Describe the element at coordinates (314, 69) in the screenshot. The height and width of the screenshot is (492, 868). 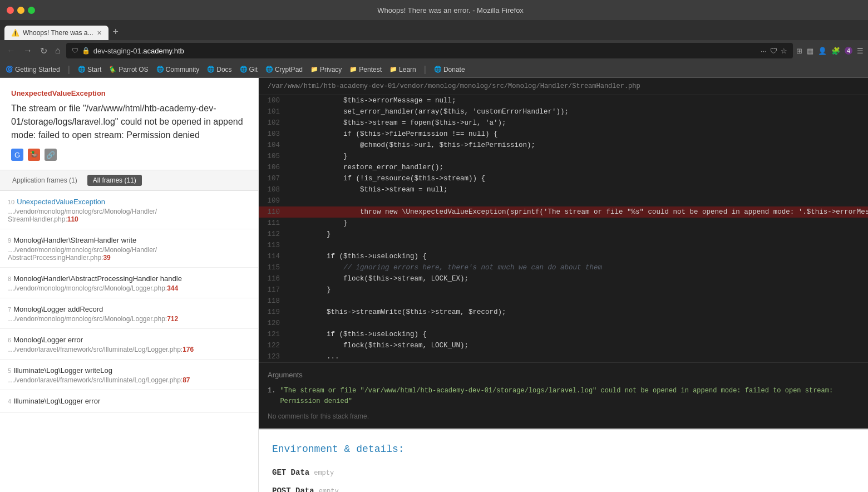
I see `privacy-icon: 📁` at that location.